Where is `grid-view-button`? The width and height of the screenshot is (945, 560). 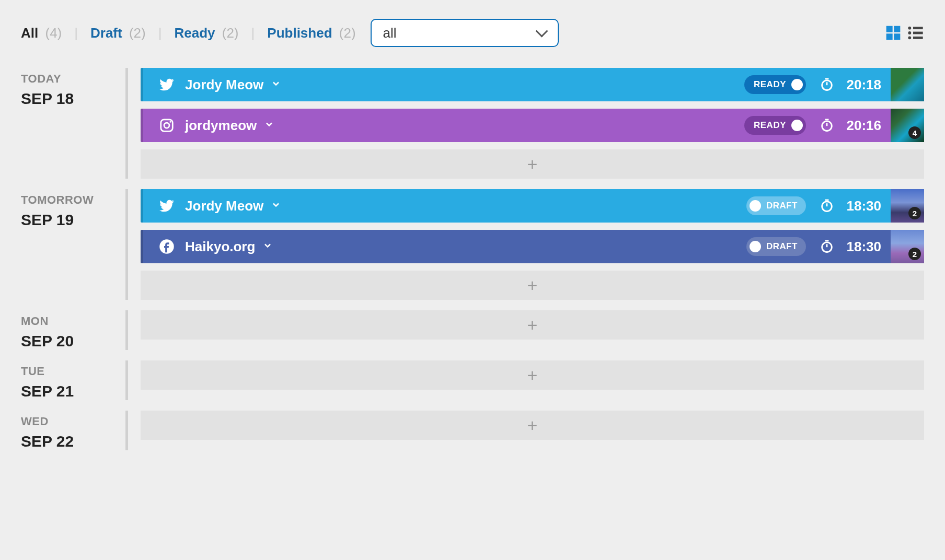
grid-view-button is located at coordinates (893, 33).